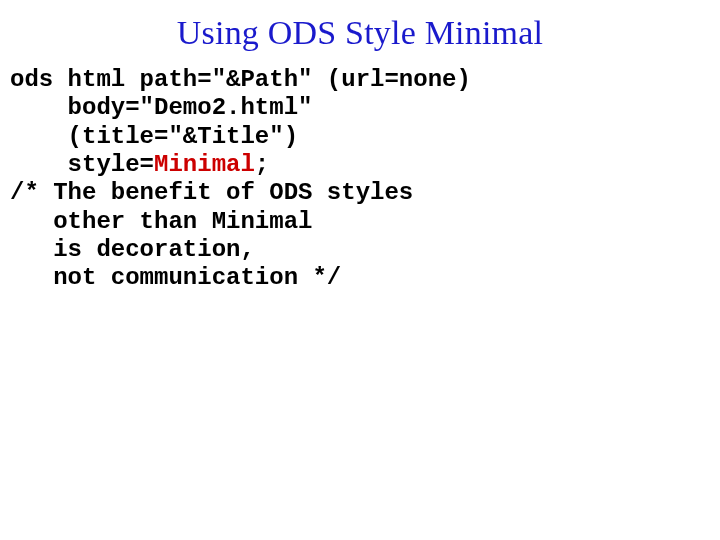 This screenshot has width=720, height=540. Describe the element at coordinates (360, 33) in the screenshot. I see `slide-title: Using ODS Style Minimal` at that location.